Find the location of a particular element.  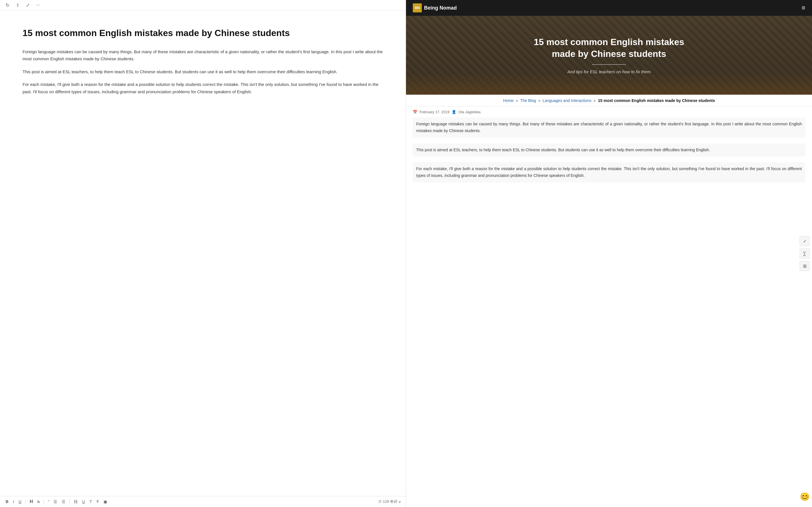

hamburger-menu-icon: ≡ is located at coordinates (803, 8).